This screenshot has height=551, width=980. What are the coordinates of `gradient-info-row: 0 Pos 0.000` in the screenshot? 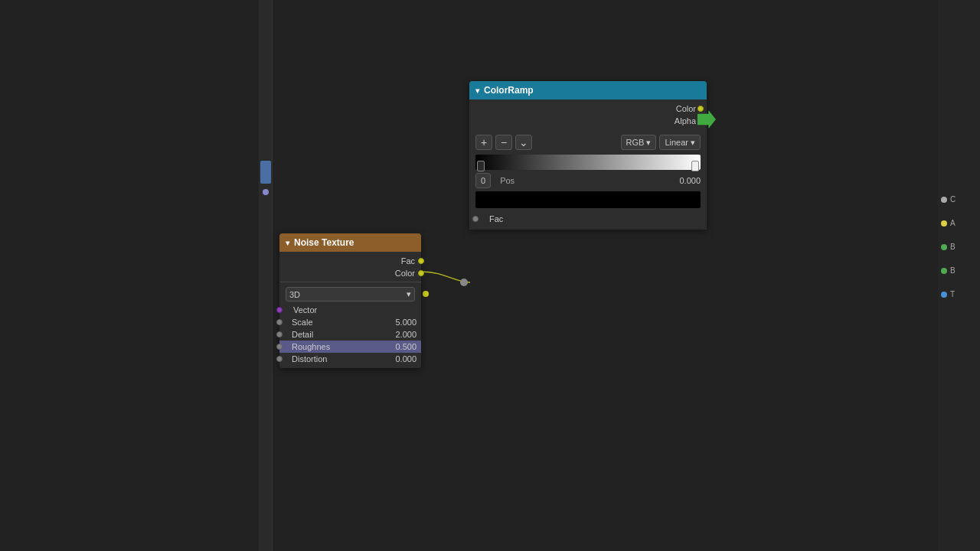 It's located at (588, 181).